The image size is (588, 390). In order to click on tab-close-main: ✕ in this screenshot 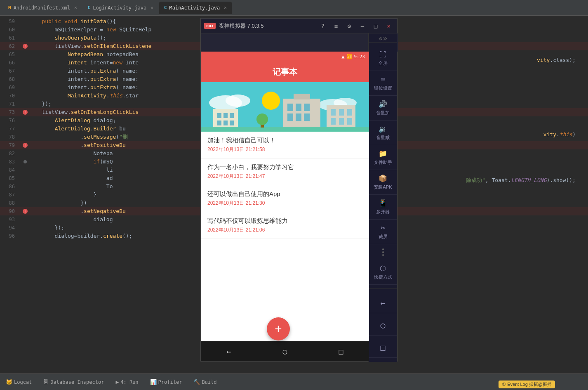, I will do `click(225, 7)`.